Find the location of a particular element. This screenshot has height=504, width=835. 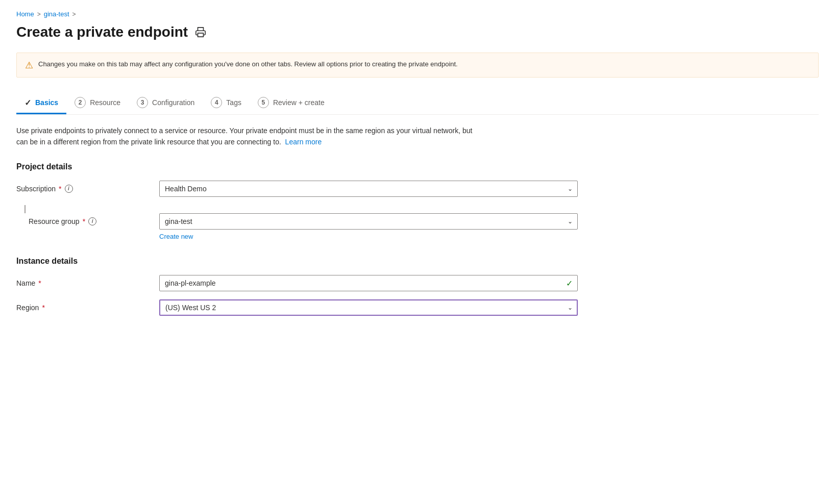

breadcrumb-home: Home is located at coordinates (26, 14).